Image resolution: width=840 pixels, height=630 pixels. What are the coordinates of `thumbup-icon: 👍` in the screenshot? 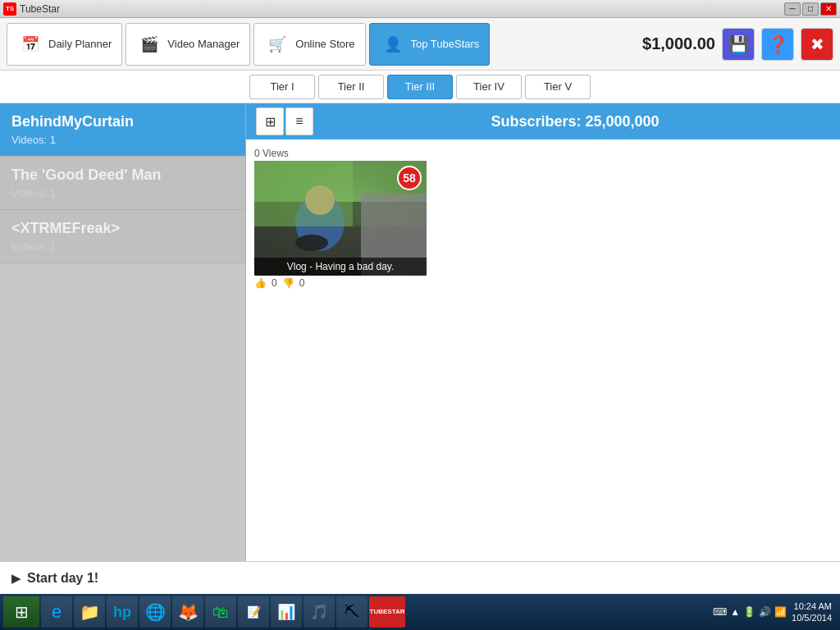 It's located at (261, 283).